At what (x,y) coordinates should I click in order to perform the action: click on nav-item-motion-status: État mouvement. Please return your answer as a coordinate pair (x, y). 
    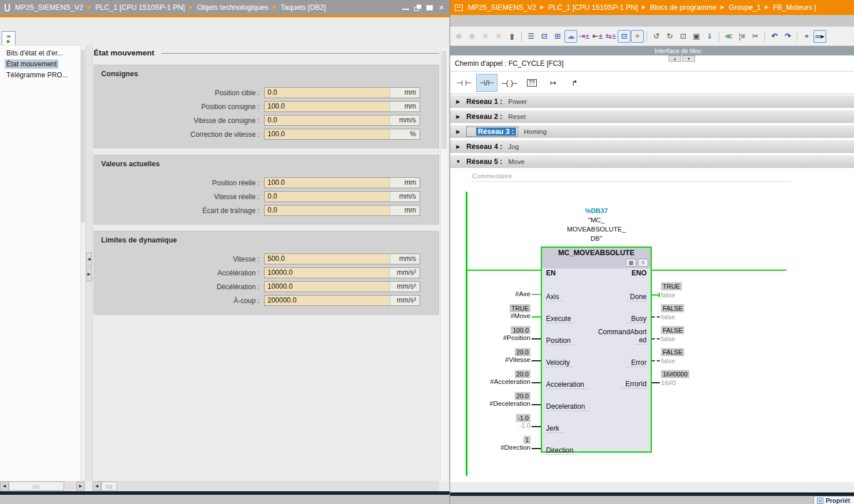
    Looking at the image, I should click on (40, 65).